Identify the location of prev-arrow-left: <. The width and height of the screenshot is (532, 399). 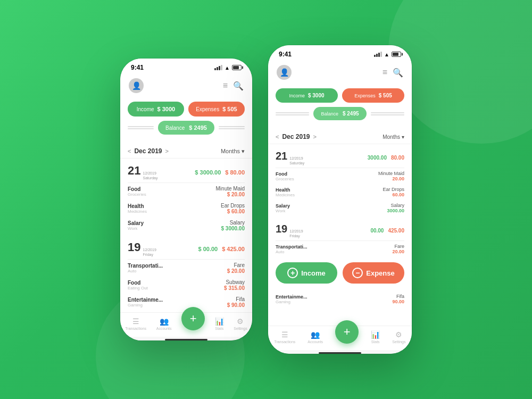
(129, 151).